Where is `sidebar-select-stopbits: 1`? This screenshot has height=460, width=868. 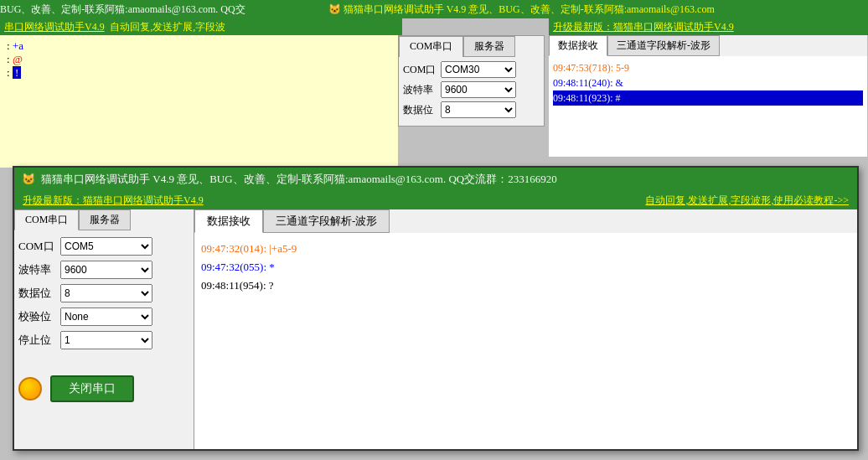 sidebar-select-stopbits: 1 is located at coordinates (106, 340).